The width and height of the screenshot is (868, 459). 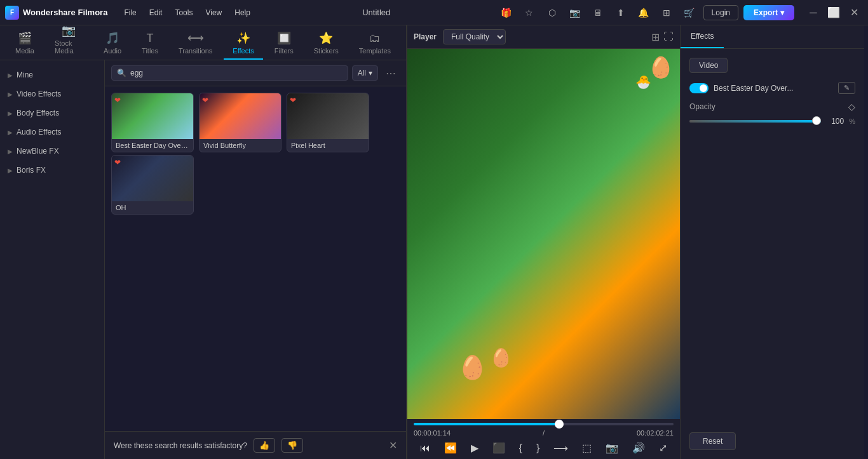 I want to click on filter-dropdown: All ▾, so click(x=365, y=73).